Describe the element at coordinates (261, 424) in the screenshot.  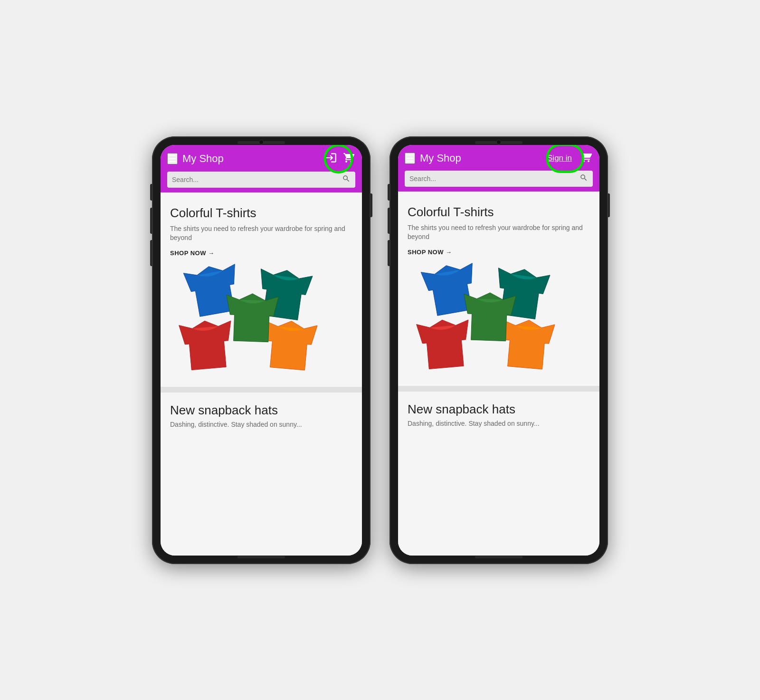
I see `next-section-subtitle-1: Dashing, distinctive. Stay shaded on sun…` at that location.